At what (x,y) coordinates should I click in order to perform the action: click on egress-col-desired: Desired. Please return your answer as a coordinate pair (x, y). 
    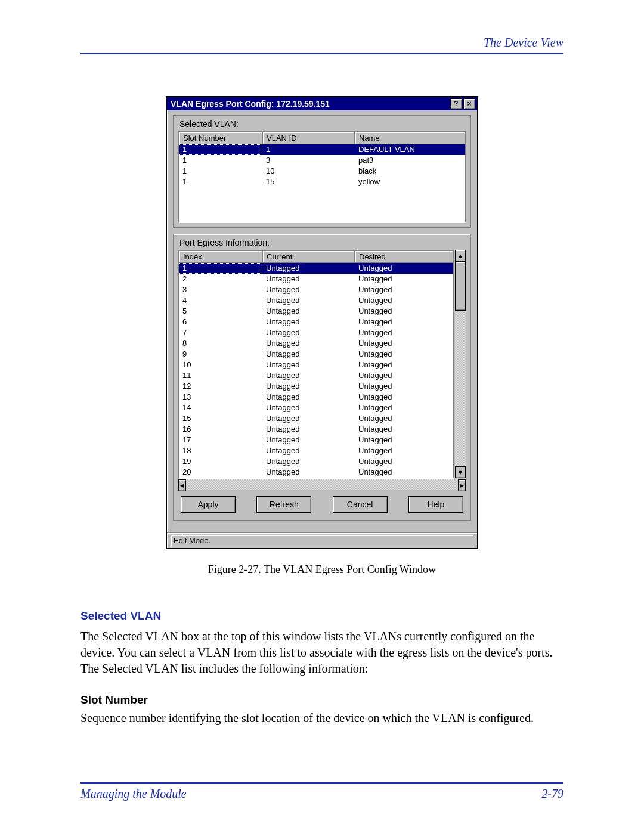
    Looking at the image, I should click on (404, 256).